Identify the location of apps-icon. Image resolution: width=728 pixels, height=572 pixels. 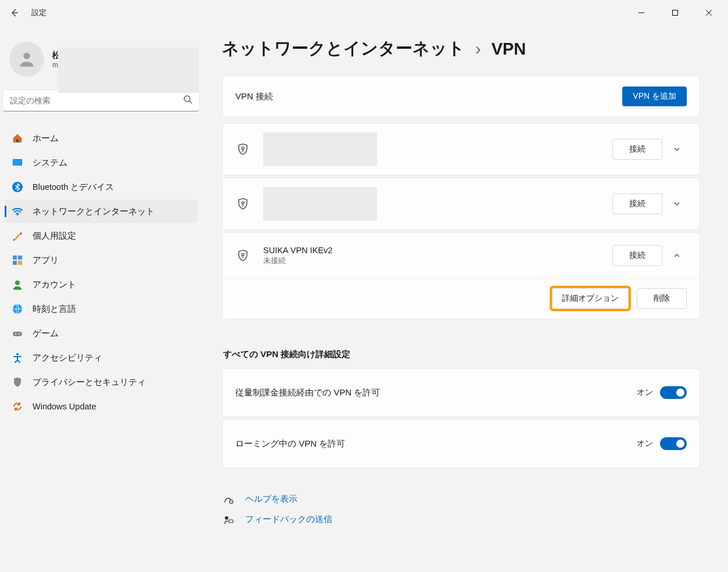
(17, 260).